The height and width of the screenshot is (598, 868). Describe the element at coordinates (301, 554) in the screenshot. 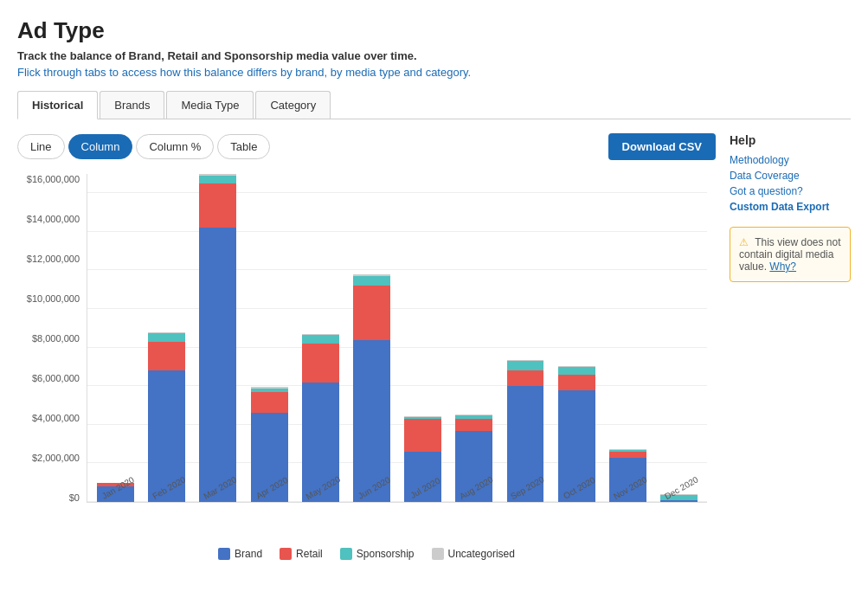

I see `legend-item-retail: Retail` at that location.